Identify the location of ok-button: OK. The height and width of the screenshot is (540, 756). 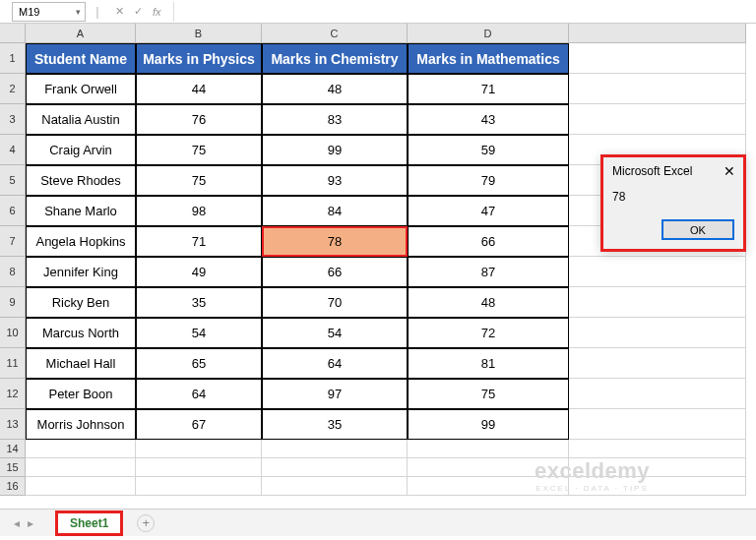
(698, 230).